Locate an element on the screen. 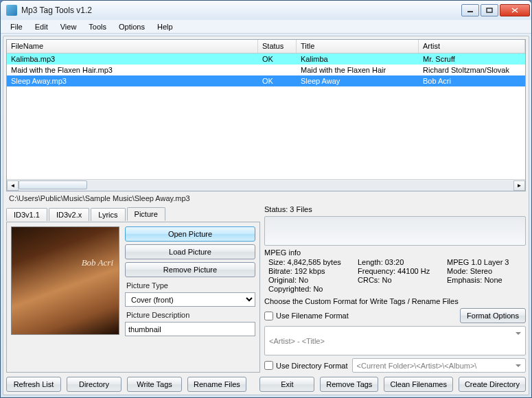 The image size is (532, 398). open-picture-button: Open Picture is located at coordinates (190, 234).